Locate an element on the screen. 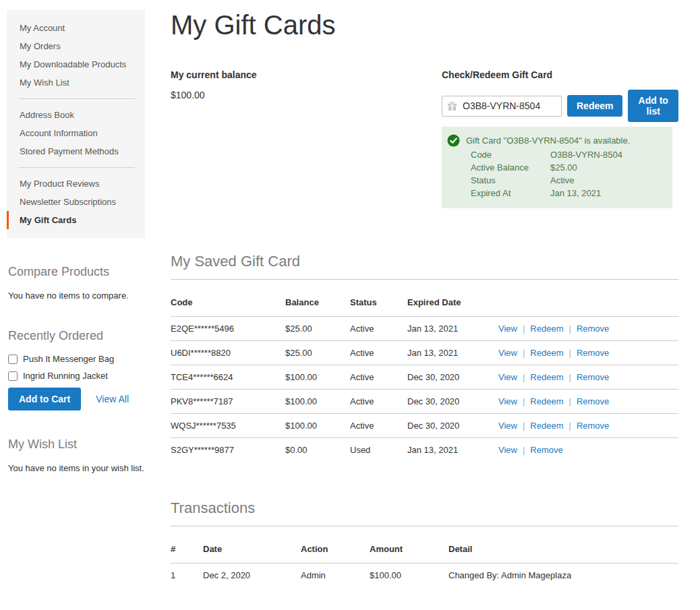  sidebar-nav-item: Account Information is located at coordinates (76, 133).